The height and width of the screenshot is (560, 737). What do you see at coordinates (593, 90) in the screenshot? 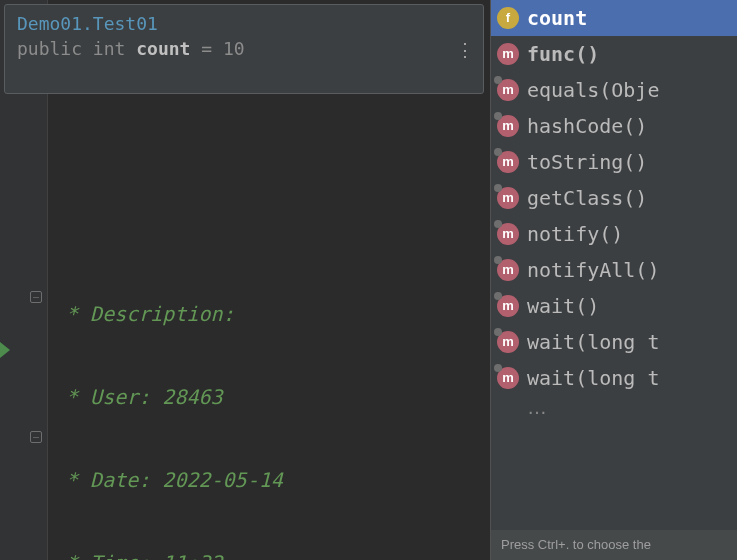
I see `completion-item-label: equals(Obje` at bounding box center [593, 90].